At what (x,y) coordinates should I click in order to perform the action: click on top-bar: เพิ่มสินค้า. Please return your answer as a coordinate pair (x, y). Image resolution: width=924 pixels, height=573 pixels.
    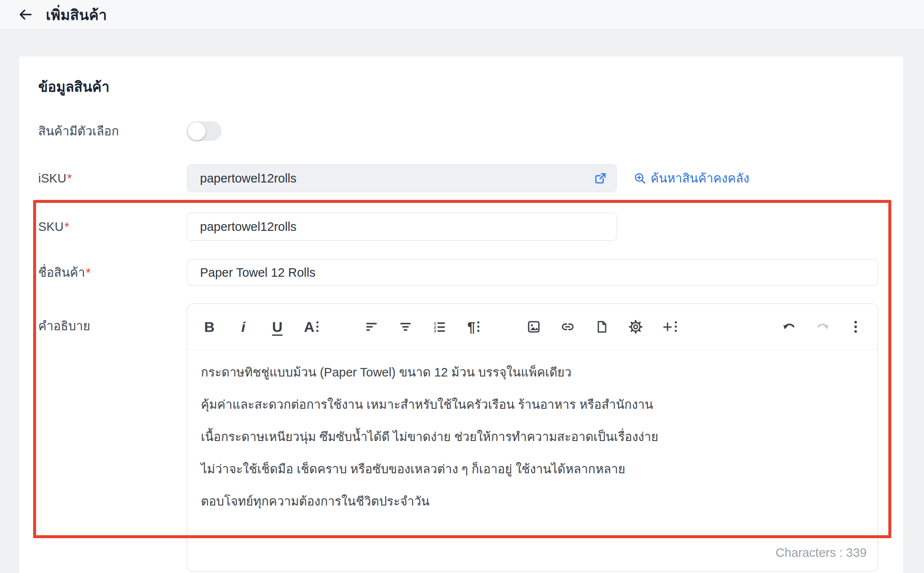
    Looking at the image, I should click on (462, 15).